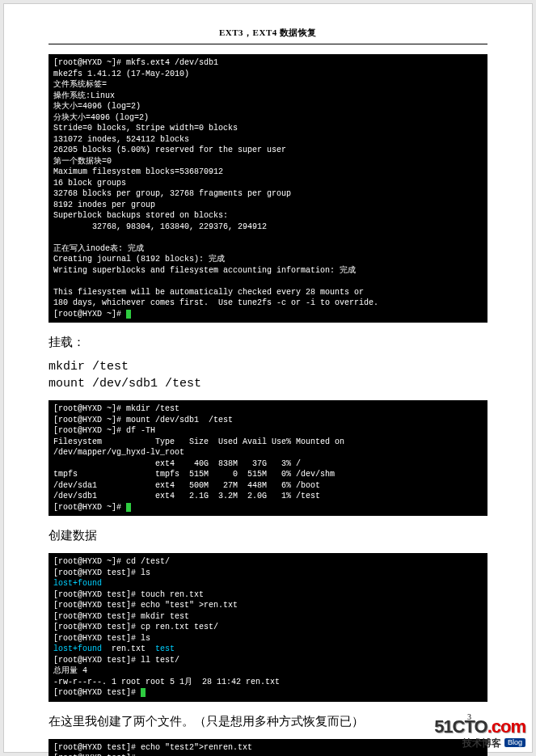 The image size is (536, 756). I want to click on section-create-title: 创建数据, so click(268, 535).